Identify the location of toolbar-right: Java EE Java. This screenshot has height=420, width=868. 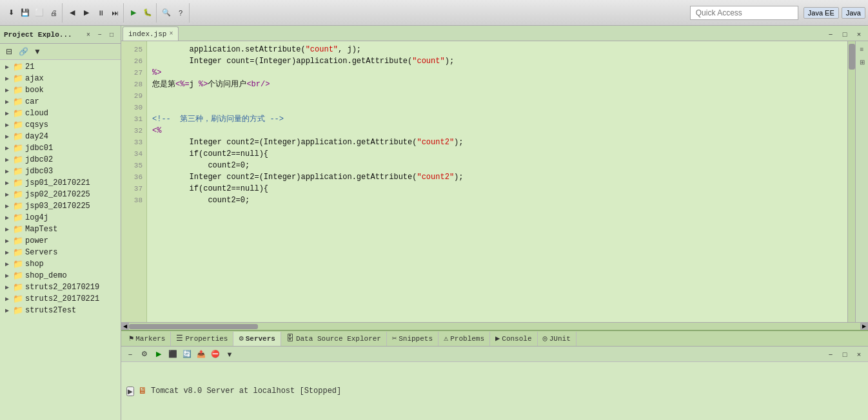
(833, 13).